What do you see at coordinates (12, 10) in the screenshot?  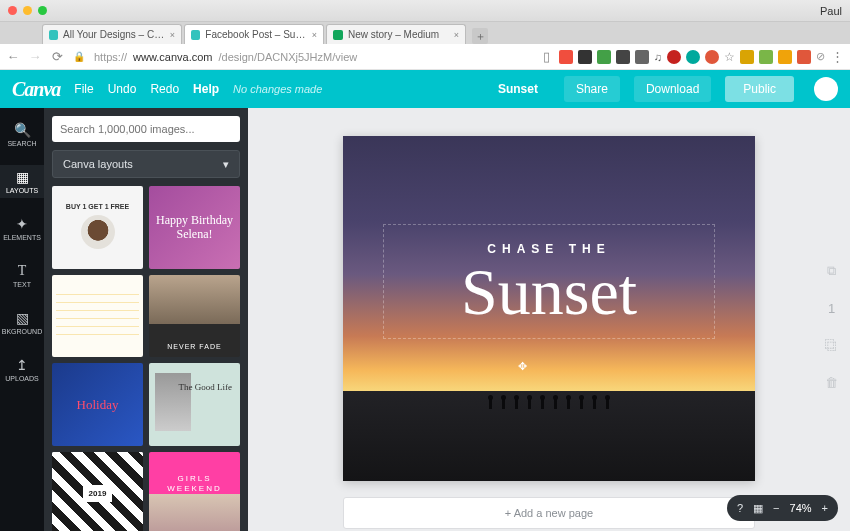 I see `close-window-icon` at bounding box center [12, 10].